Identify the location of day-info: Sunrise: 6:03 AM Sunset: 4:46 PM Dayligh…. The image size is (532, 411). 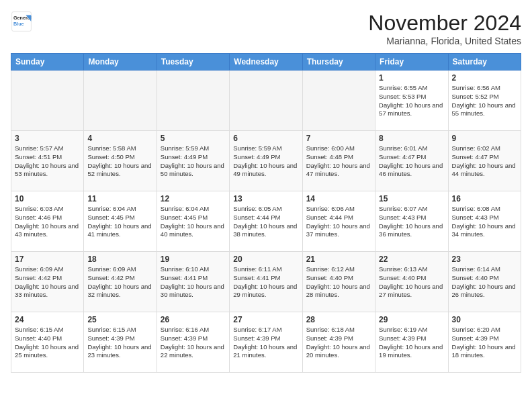
(47, 222).